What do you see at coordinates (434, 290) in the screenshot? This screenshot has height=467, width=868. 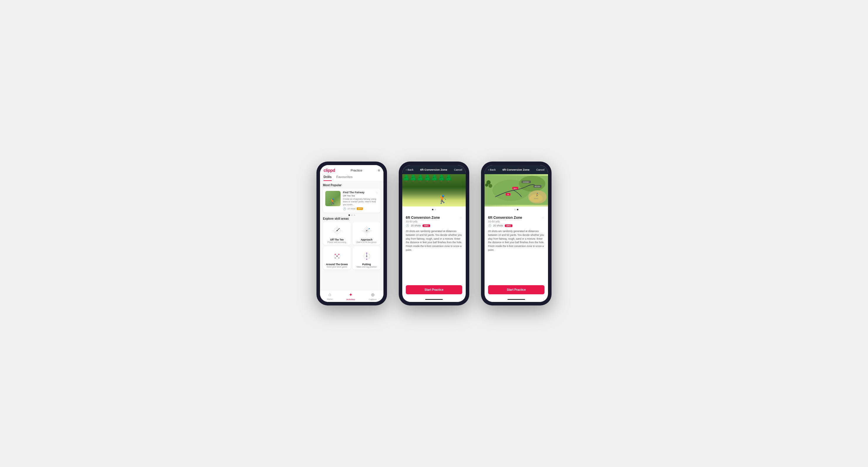 I see `start-practice-button-2: Start Practice` at bounding box center [434, 290].